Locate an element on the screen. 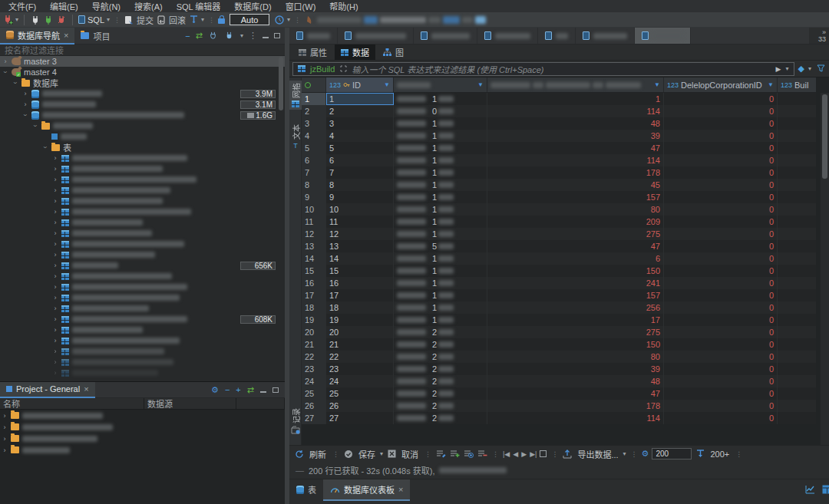 Image resolution: width=829 pixels, height=504 pixels. link-icon: ⇄ is located at coordinates (250, 390).